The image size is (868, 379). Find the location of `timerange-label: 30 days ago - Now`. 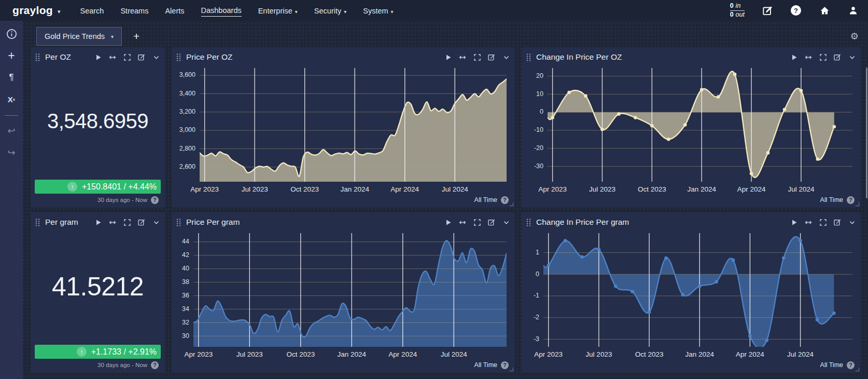

timerange-label: 30 days ago - Now is located at coordinates (122, 365).